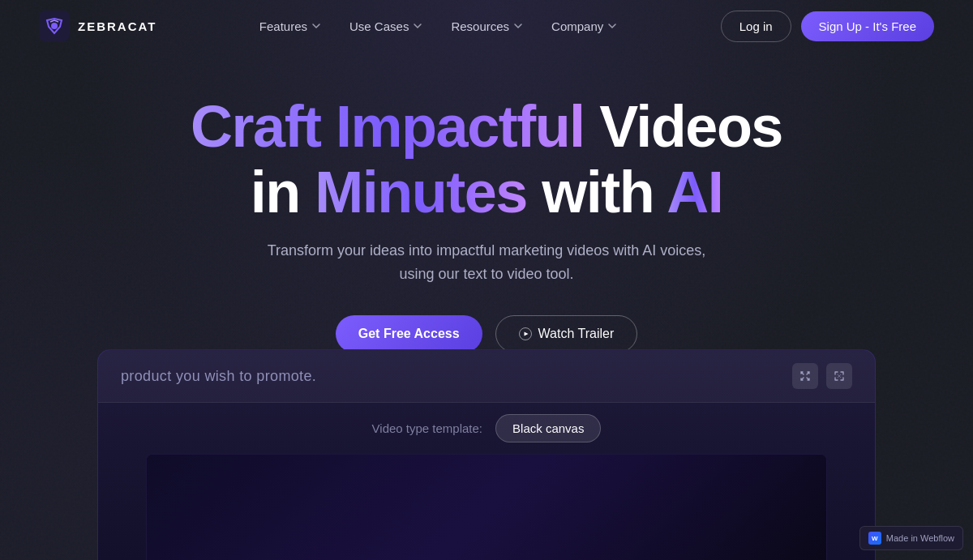 The image size is (973, 560). Describe the element at coordinates (691, 126) in the screenshot. I see `hero-title-videos: Videos` at that location.